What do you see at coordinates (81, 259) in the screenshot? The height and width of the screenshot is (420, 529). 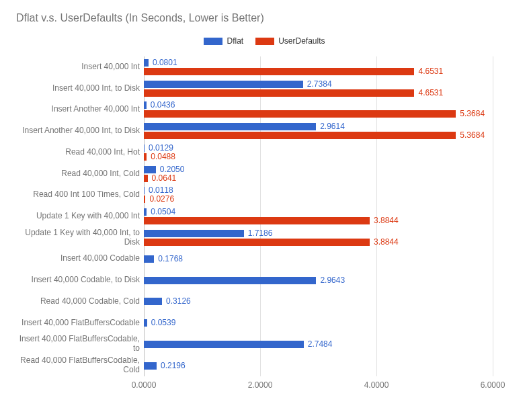 I see `category-label: Insert 40,000 Codable` at bounding box center [81, 259].